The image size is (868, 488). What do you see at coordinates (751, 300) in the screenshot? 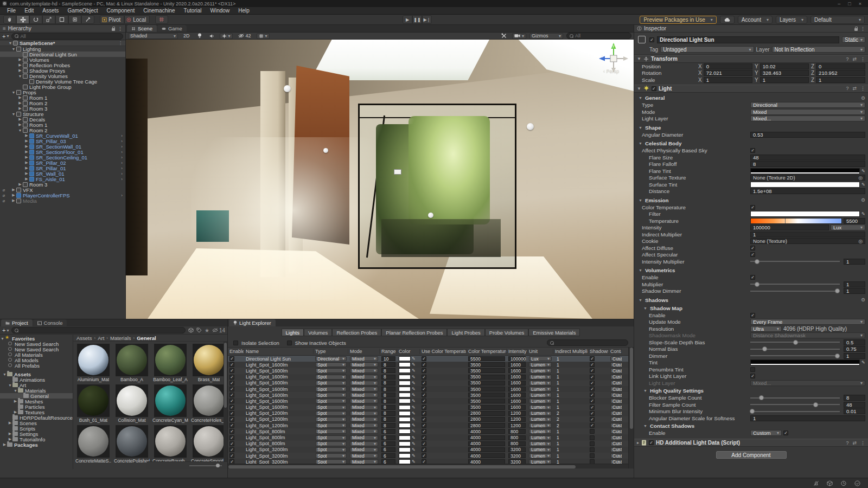
I see `section-shadows: ▼Shadows⚙` at bounding box center [751, 300].